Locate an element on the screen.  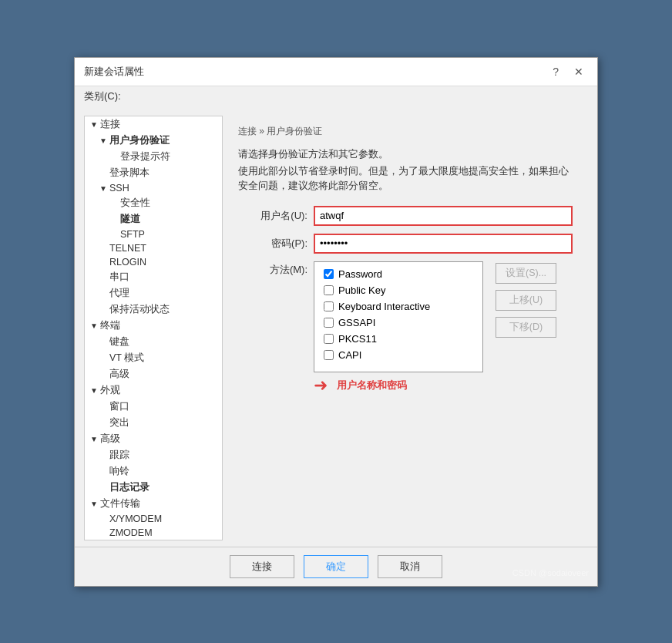
connect-button: 连接 is located at coordinates (262, 567).